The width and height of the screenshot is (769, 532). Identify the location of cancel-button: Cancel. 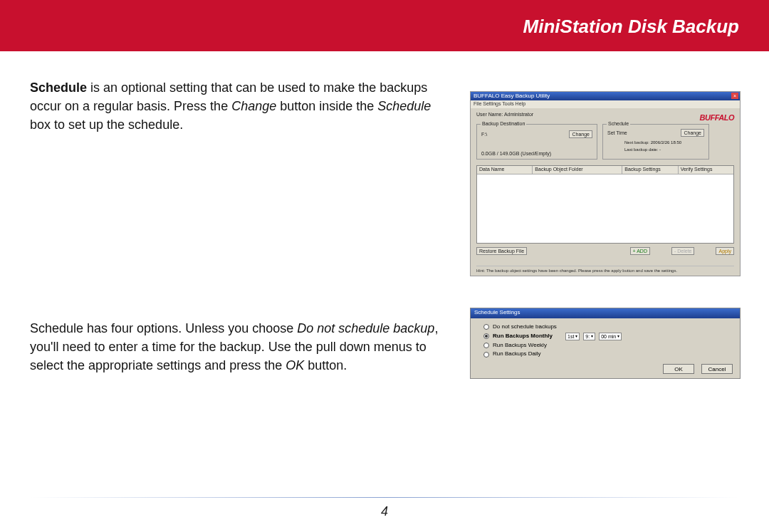
(717, 369).